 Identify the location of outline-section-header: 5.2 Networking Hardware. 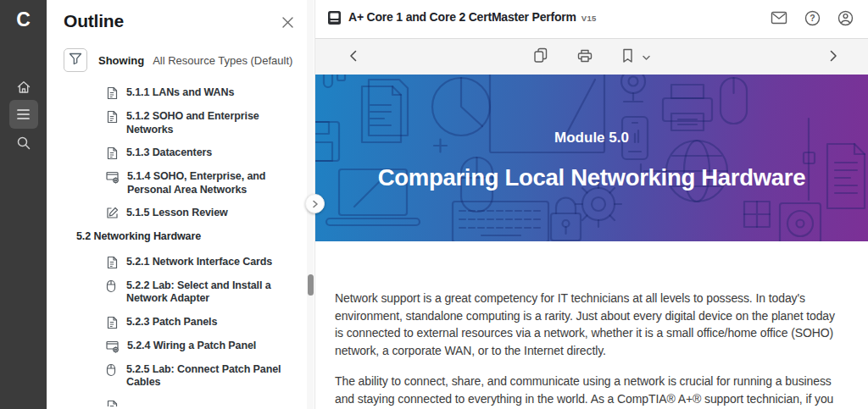
(181, 237).